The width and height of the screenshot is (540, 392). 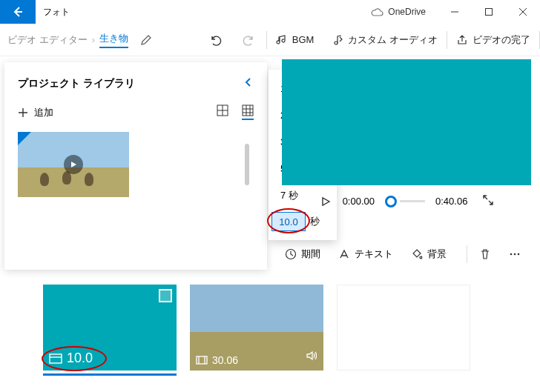 What do you see at coordinates (315, 222) in the screenshot?
I see `duration-unit-label: 秒` at bounding box center [315, 222].